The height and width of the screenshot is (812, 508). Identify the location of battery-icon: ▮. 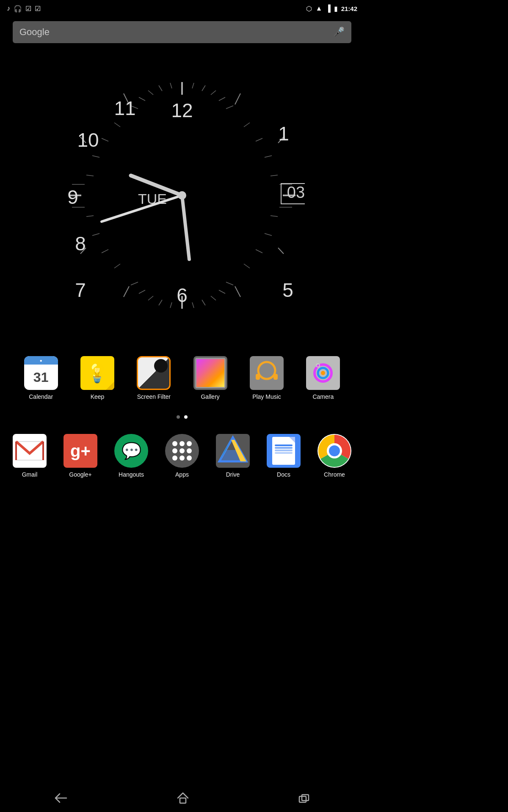
(336, 8).